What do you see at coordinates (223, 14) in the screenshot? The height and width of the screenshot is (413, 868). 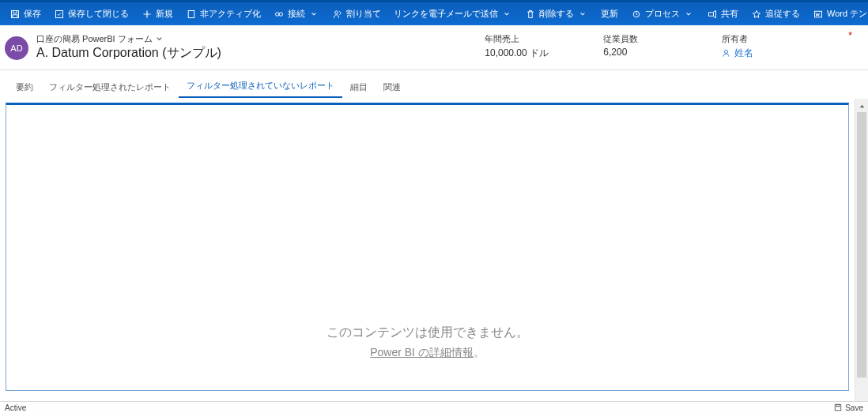 I see `deactivate-button: 非アクティブ化` at bounding box center [223, 14].